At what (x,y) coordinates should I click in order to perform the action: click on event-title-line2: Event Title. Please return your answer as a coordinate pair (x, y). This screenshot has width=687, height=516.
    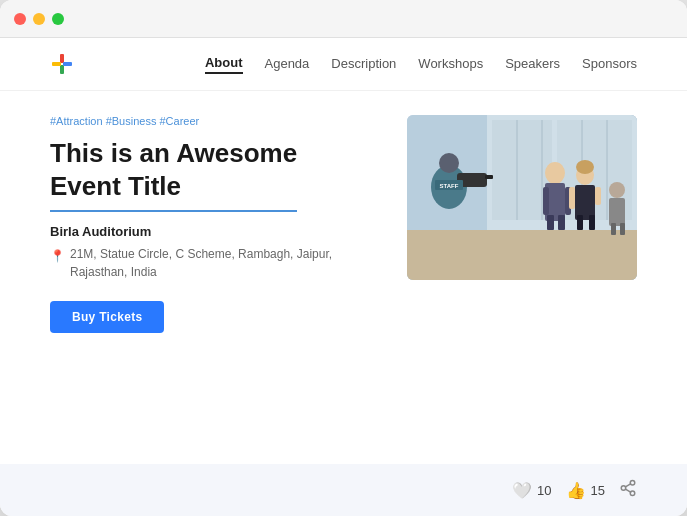
    Looking at the image, I should click on (116, 186).